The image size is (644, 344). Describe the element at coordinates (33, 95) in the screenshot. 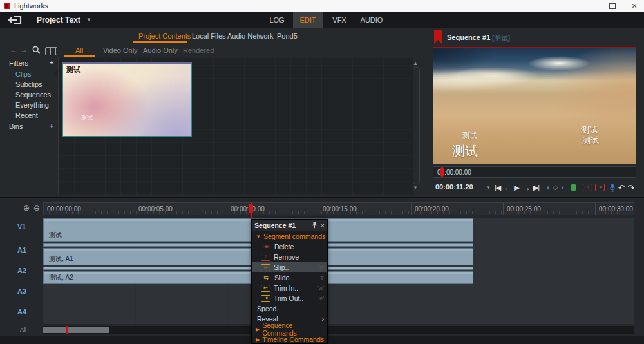

I see `filter-sequences: Sequences` at that location.